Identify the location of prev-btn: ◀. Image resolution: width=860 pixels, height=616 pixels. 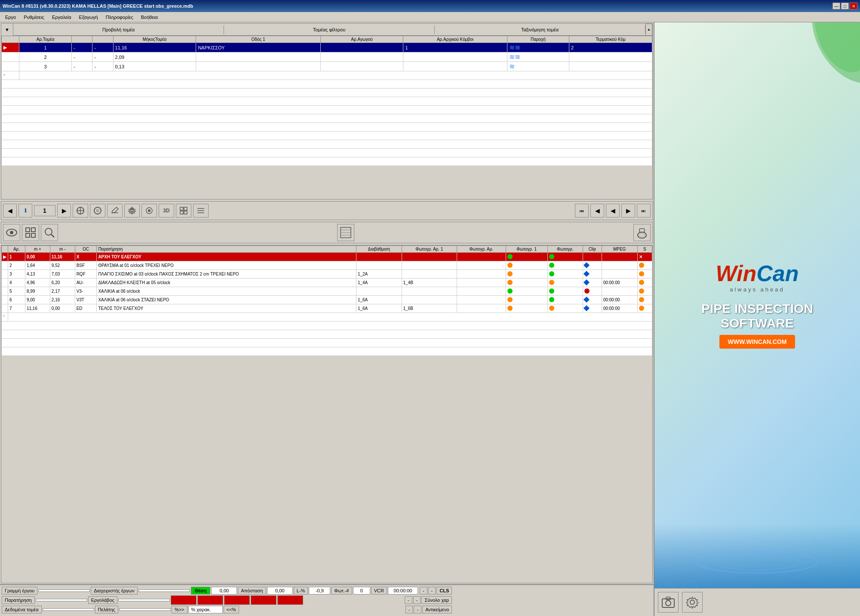
(10, 211).